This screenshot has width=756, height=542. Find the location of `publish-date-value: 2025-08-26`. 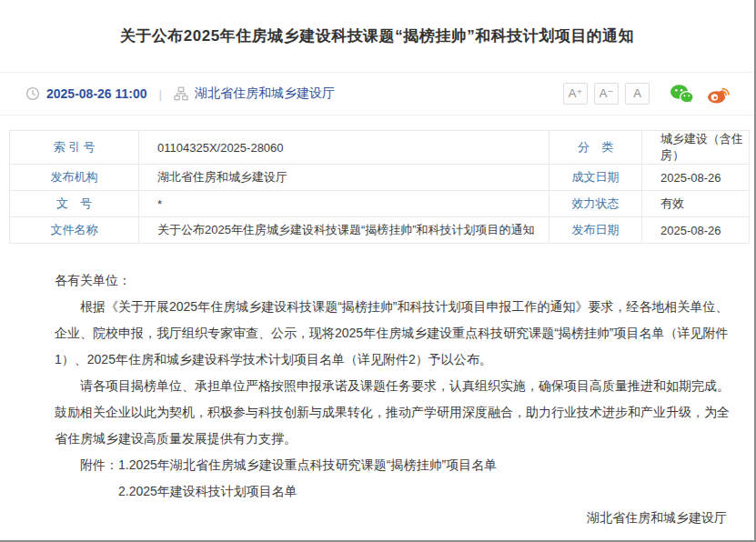

publish-date-value: 2025-08-26 is located at coordinates (696, 231).